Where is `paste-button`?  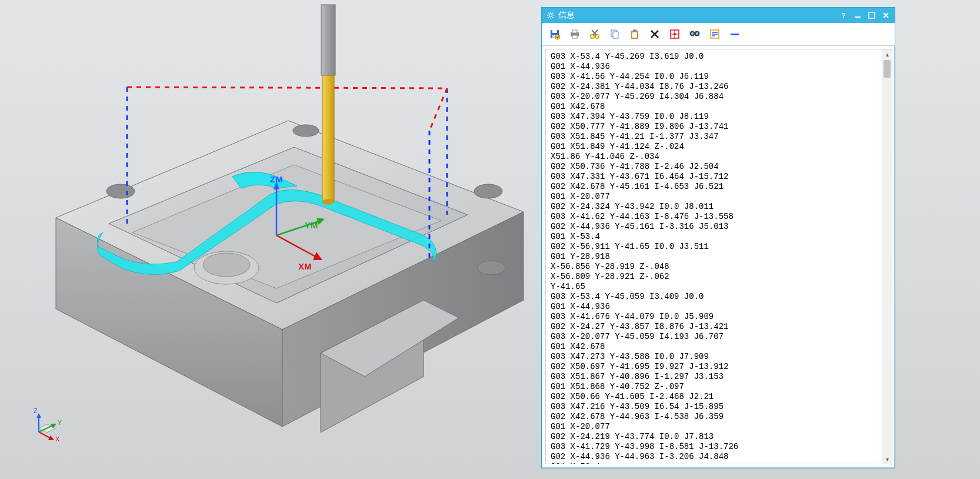
paste-button is located at coordinates (635, 34).